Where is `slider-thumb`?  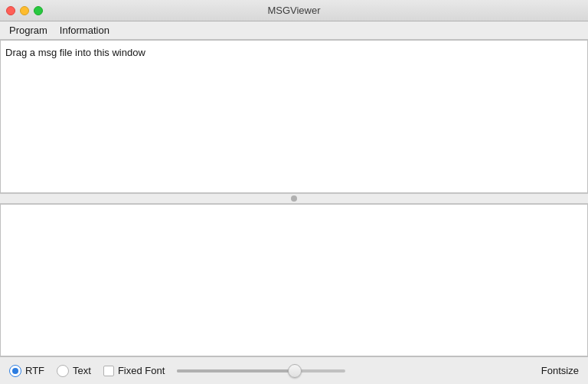
slider-thumb is located at coordinates (295, 371).